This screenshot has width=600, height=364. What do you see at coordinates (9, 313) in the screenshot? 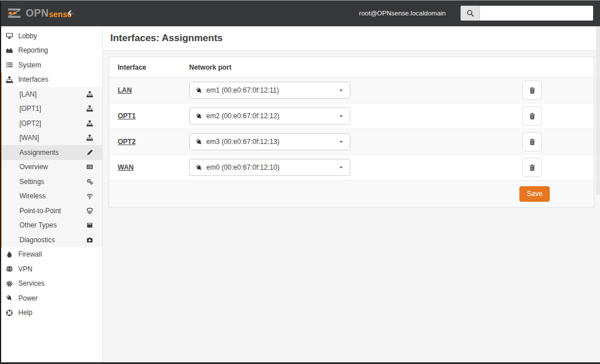
I see `life-ring-icon` at bounding box center [9, 313].